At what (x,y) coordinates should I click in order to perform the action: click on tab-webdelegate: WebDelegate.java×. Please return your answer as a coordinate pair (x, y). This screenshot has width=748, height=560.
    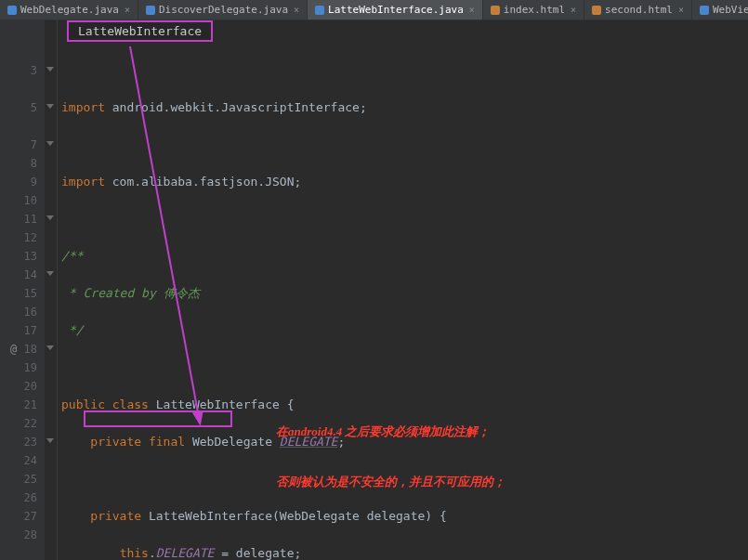
    Looking at the image, I should click on (69, 9).